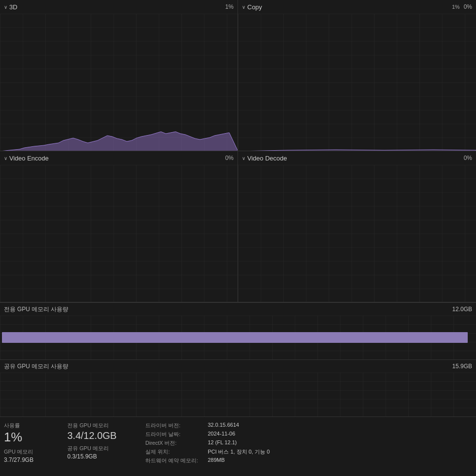 Image resolution: width=476 pixels, height=476 pixels. What do you see at coordinates (307, 460) in the screenshot?
I see `reserved-row: 하드웨어 예약 메모리: 289MB` at bounding box center [307, 460].